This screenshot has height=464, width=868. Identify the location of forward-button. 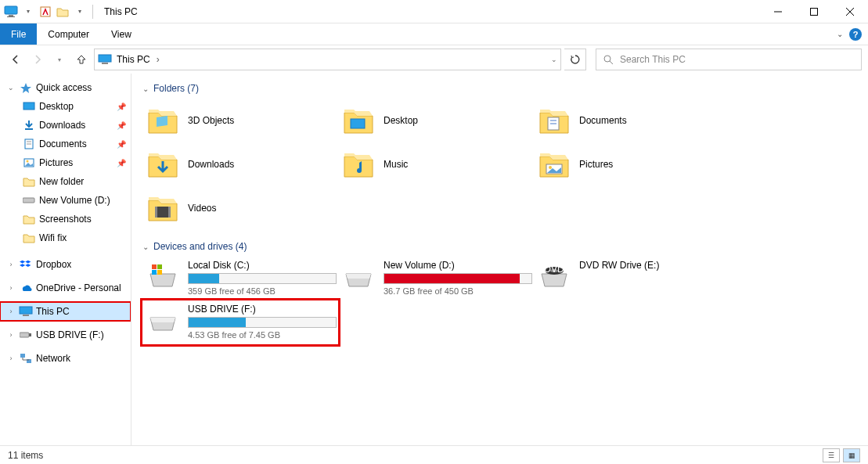
(38, 59).